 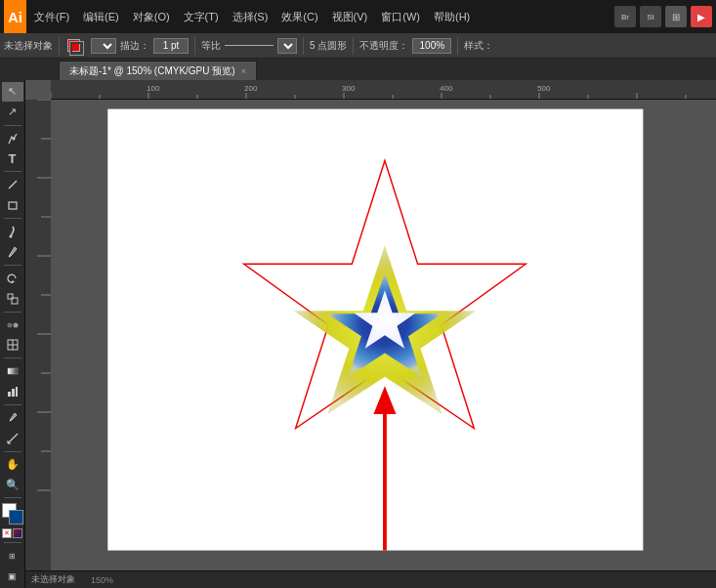 What do you see at coordinates (76, 49) in the screenshot?
I see `stroke-swatch` at bounding box center [76, 49].